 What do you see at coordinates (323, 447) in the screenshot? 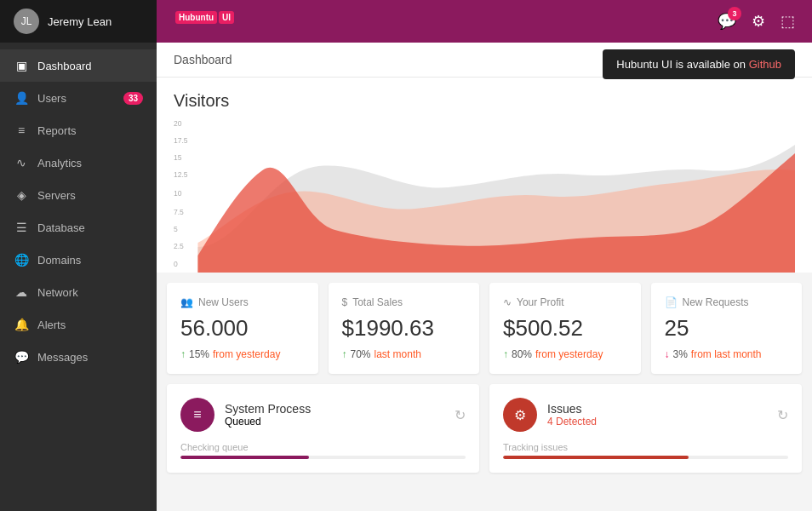
I see `widget-progress-label-0: Checking queue` at bounding box center [323, 447].